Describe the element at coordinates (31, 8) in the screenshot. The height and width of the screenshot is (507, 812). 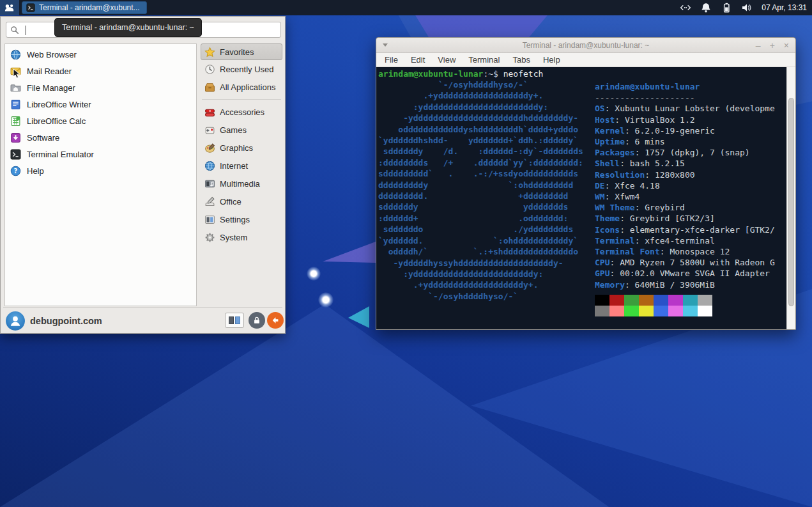
I see `terminal-window-icon` at that location.